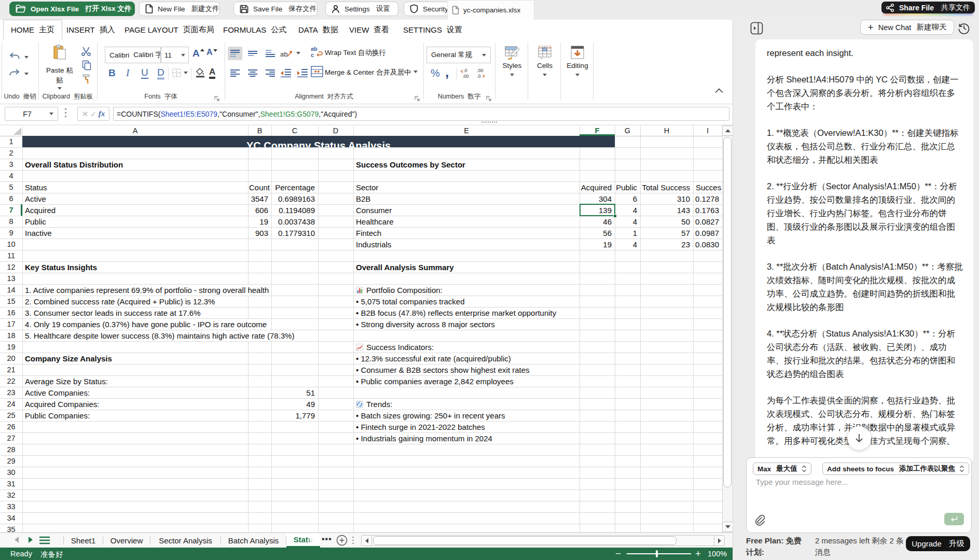 Image resolution: width=979 pixels, height=560 pixels. What do you see at coordinates (11, 164) in the screenshot?
I see `row-header-3: 3` at bounding box center [11, 164].